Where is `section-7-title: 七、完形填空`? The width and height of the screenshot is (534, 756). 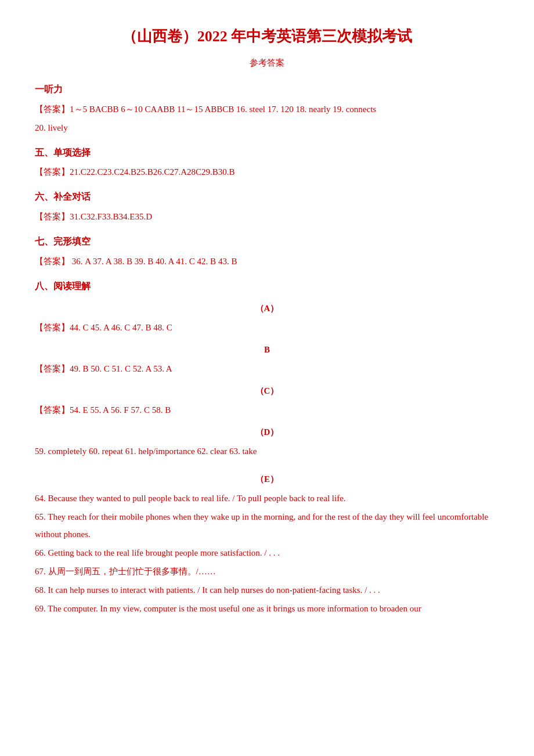 section-7-title: 七、完形填空 is located at coordinates (267, 242).